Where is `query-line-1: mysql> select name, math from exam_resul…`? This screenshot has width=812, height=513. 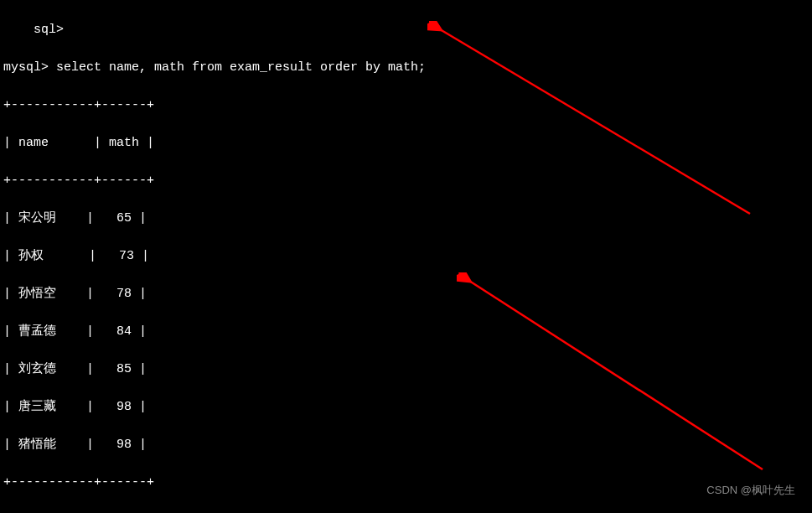
query-line-1: mysql> select name, math from exam_resul… is located at coordinates (406, 69).